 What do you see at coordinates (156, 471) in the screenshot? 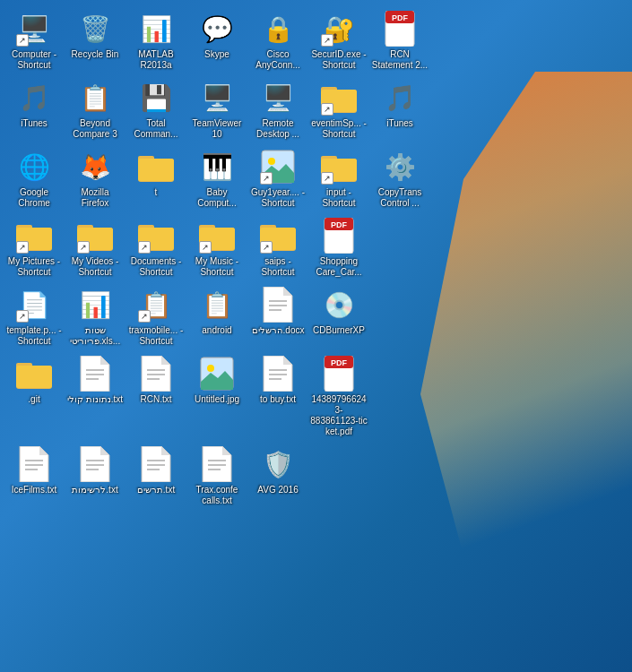
I see `icon-item-תרשים: תרשים.txt` at bounding box center [156, 471].